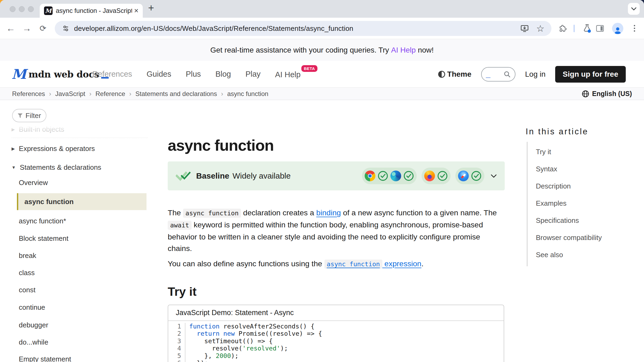  I want to click on install-icon, so click(525, 28).